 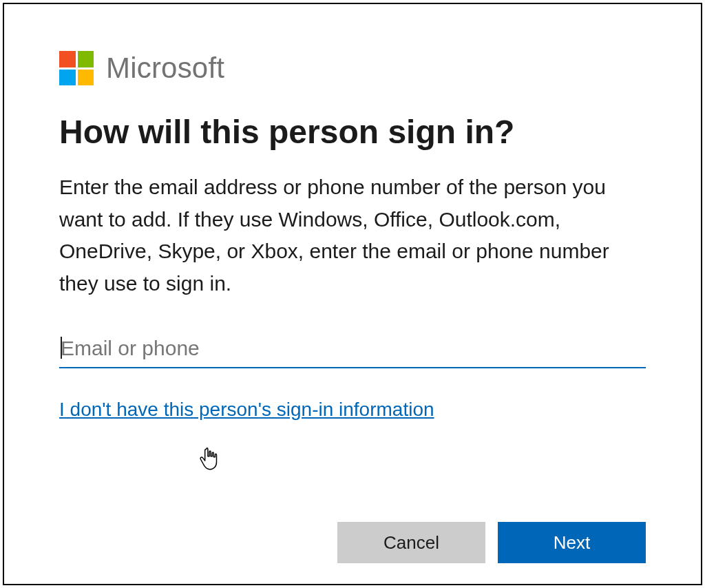 I want to click on microsoft-wordmark: Microsoft, so click(x=165, y=68).